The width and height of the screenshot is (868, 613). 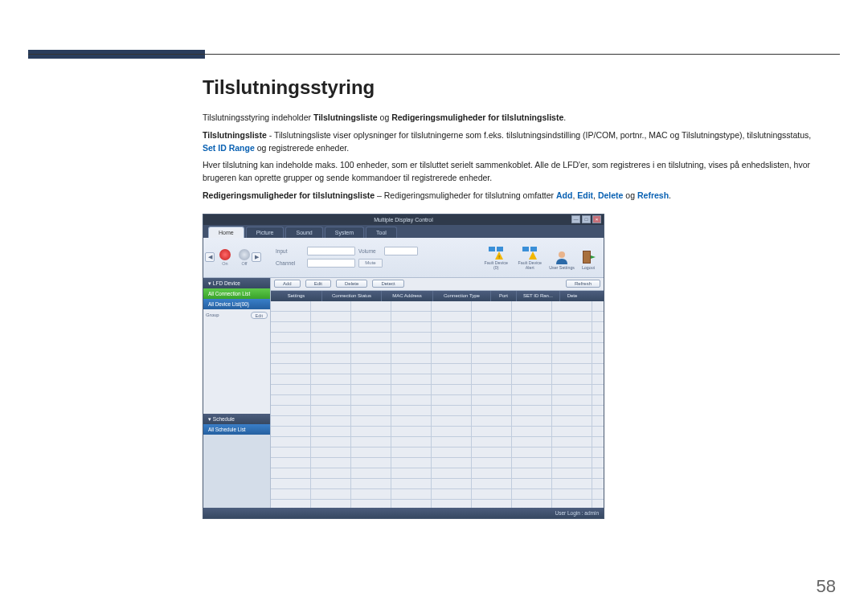 I want to click on sidebar-lfd-header: ▾ LFD Device, so click(x=236, y=283).